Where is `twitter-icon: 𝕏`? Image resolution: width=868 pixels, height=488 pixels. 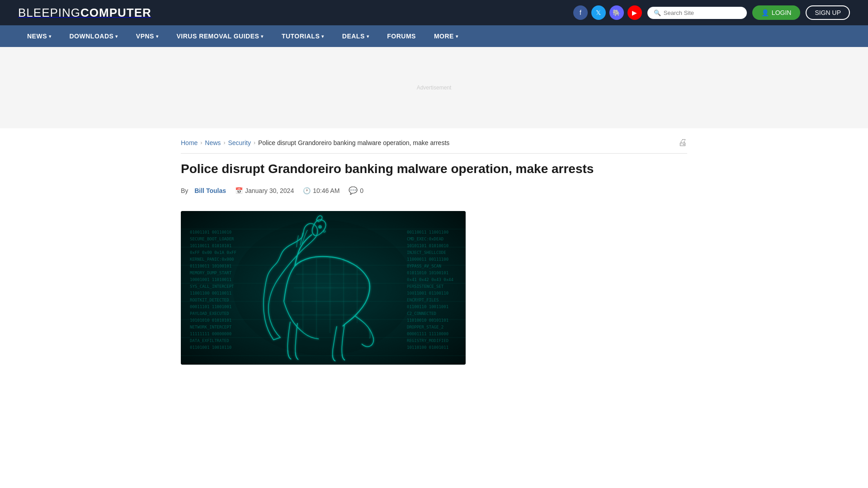
twitter-icon: 𝕏 is located at coordinates (599, 13).